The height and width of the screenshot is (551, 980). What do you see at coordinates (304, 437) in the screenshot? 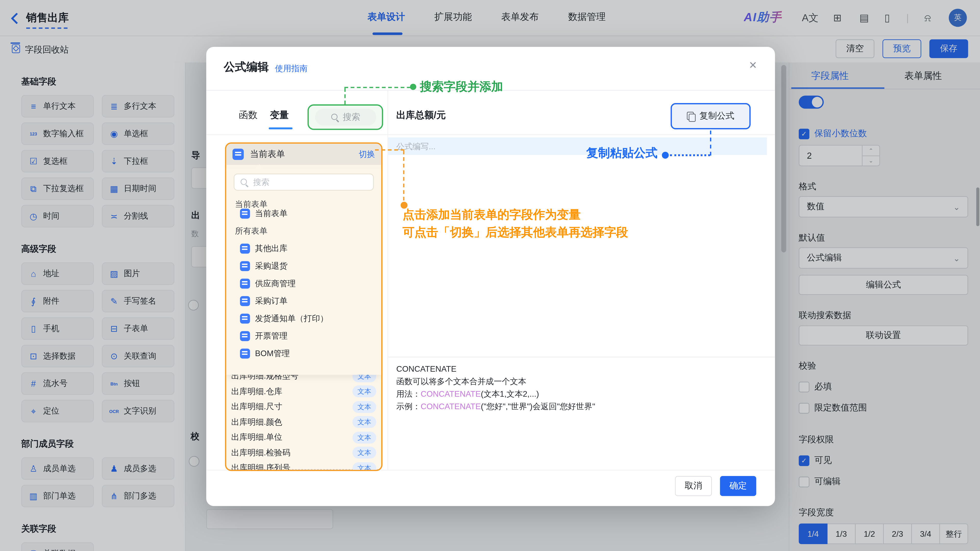
I see `variable-field-row: 出库明细.单位 文本` at bounding box center [304, 437].